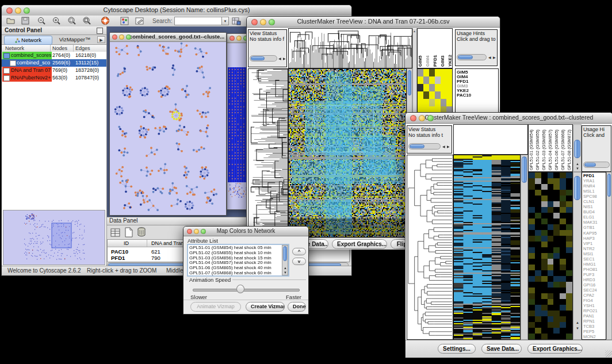 The image size is (612, 364). Describe the element at coordinates (594, 244) in the screenshot. I see `gene-label: VIP1` at that location.